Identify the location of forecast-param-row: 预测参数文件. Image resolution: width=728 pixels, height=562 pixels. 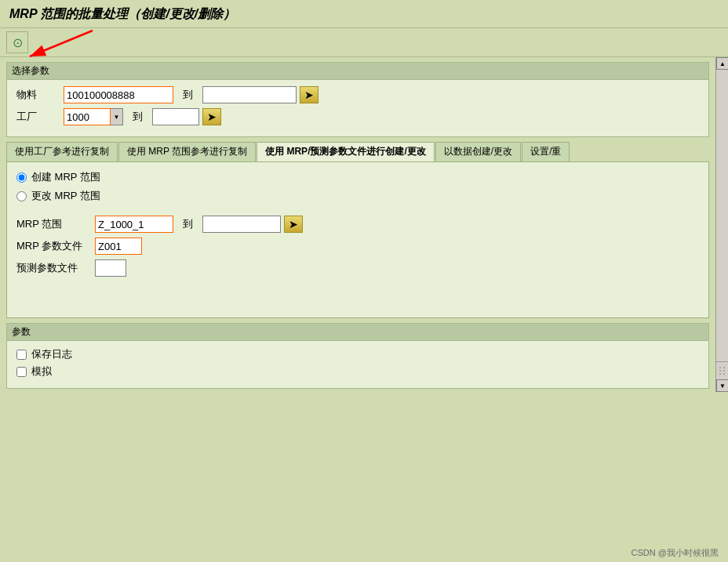
(358, 268).